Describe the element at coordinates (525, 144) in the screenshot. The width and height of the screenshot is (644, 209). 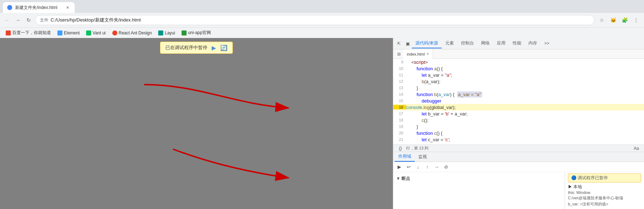
I see `line-content-22: }` at that location.